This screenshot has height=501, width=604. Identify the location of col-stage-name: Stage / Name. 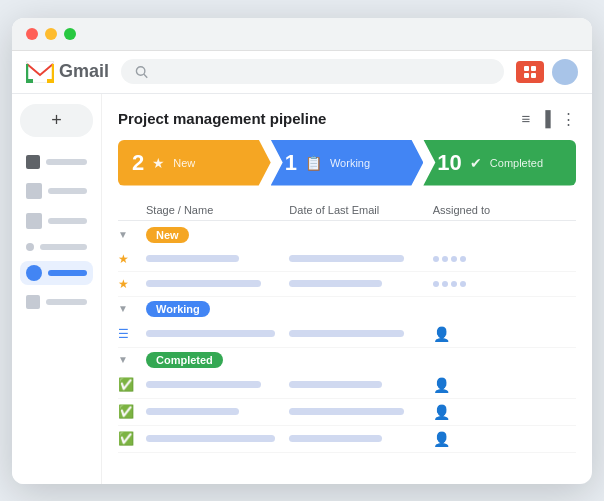
(218, 210).